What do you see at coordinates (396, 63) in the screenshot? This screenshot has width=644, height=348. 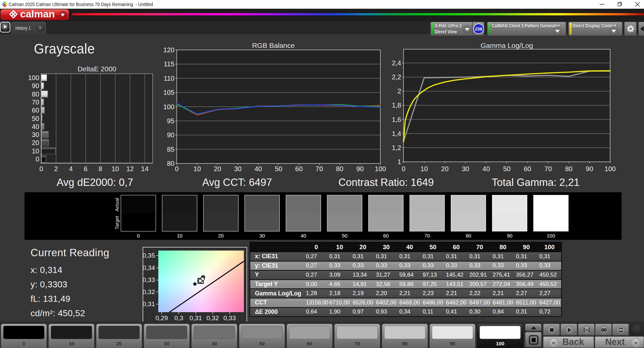 I see `svg-text: 2,4` at bounding box center [396, 63].